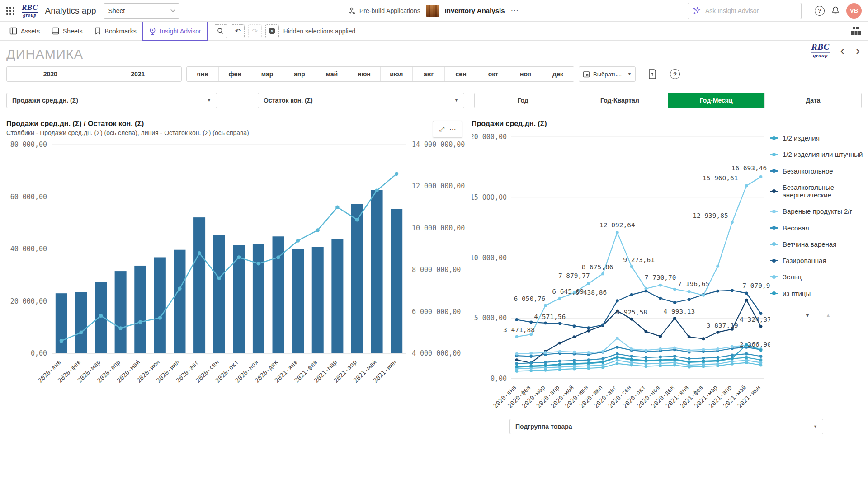 This screenshot has width=868, height=488. I want to click on legend-item: 1/2 изделия, so click(818, 138).